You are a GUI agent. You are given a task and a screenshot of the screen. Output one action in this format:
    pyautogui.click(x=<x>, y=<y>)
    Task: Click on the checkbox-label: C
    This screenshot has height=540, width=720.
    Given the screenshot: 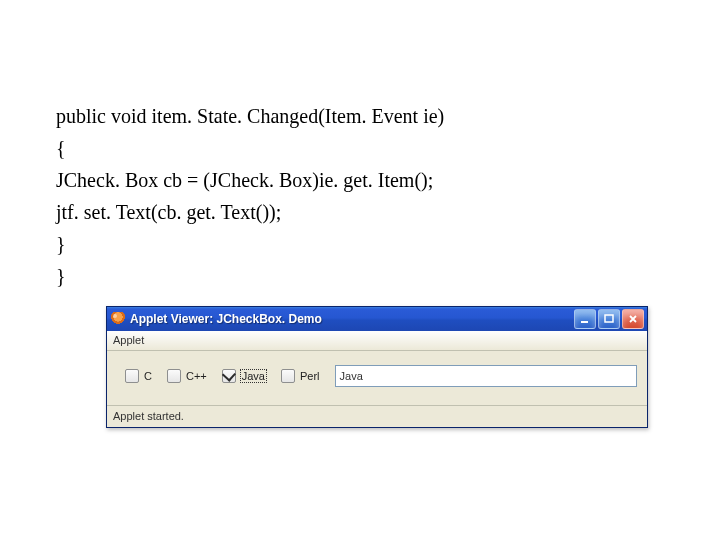 What is the action you would take?
    pyautogui.click(x=148, y=376)
    